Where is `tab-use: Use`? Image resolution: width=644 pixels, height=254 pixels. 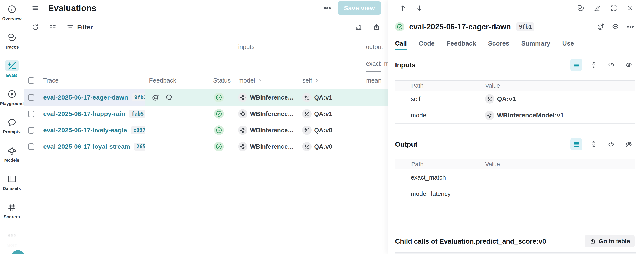
tab-use: Use is located at coordinates (568, 43).